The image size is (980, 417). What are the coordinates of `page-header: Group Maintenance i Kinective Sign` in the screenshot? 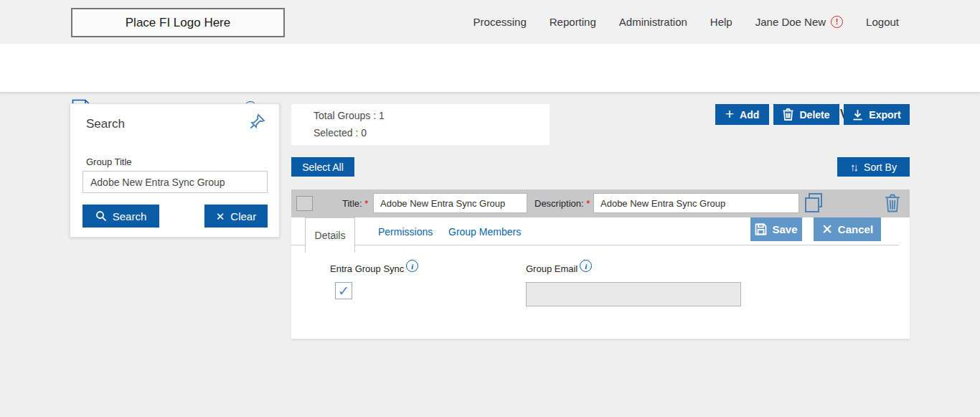 It's located at (490, 68).